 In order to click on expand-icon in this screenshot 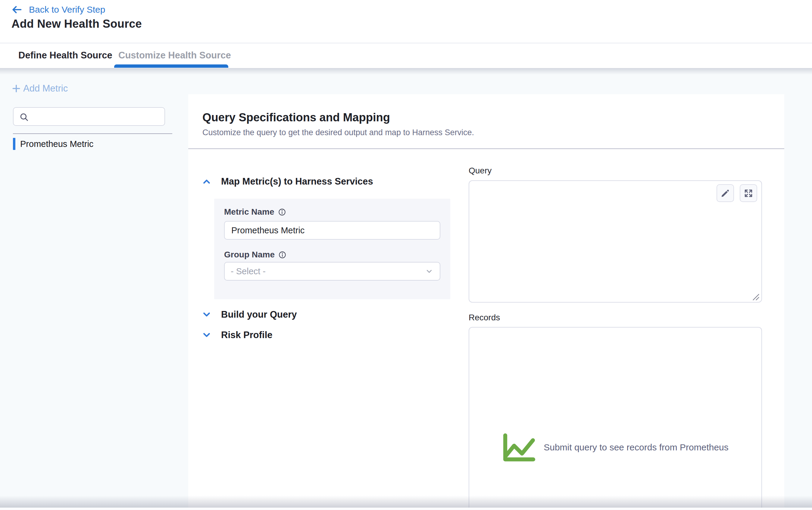, I will do `click(749, 193)`.